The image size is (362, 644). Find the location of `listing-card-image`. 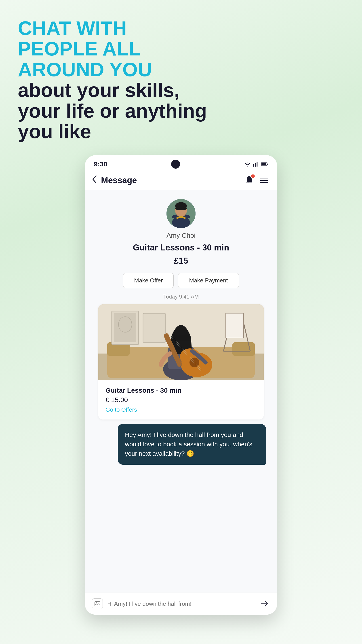

listing-card-image is located at coordinates (181, 342).